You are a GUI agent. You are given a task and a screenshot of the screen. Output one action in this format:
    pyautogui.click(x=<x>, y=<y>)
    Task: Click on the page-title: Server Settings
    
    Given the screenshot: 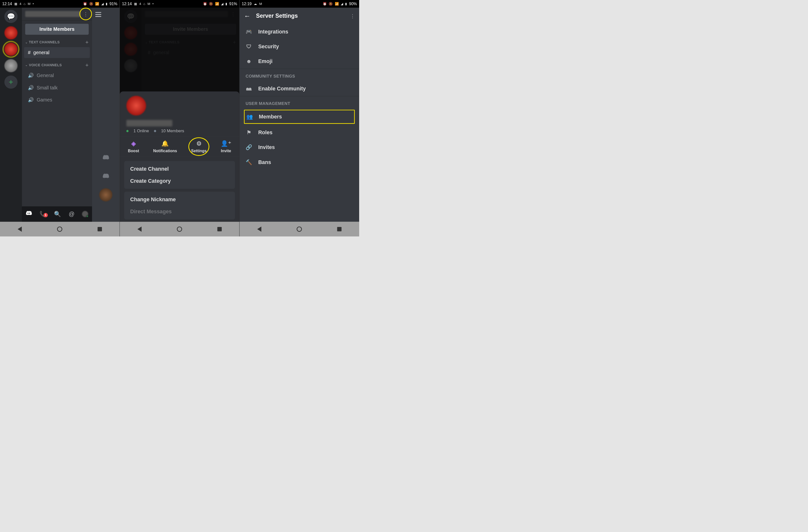 What is the action you would take?
    pyautogui.click(x=300, y=16)
    